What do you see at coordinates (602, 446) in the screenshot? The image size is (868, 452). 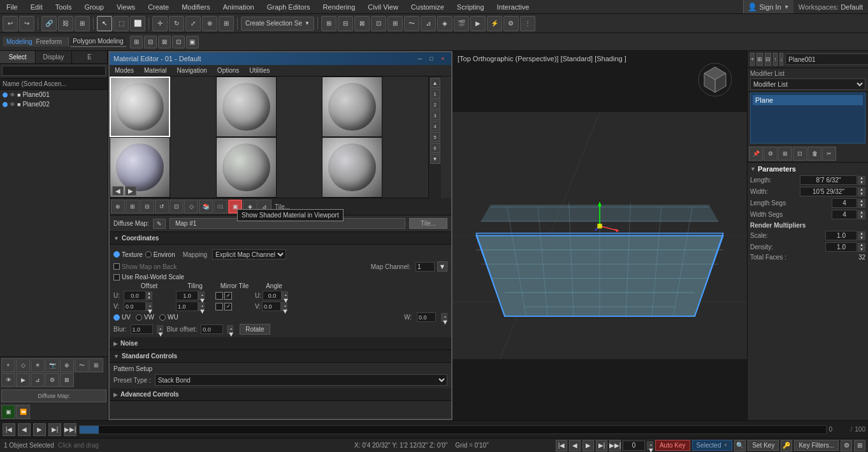 I see `playback-next: ▶|` at bounding box center [602, 446].